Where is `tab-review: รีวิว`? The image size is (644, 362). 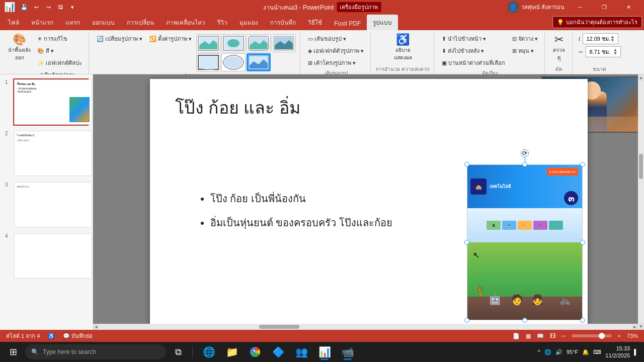
tab-review: รีวิว is located at coordinates (222, 22).